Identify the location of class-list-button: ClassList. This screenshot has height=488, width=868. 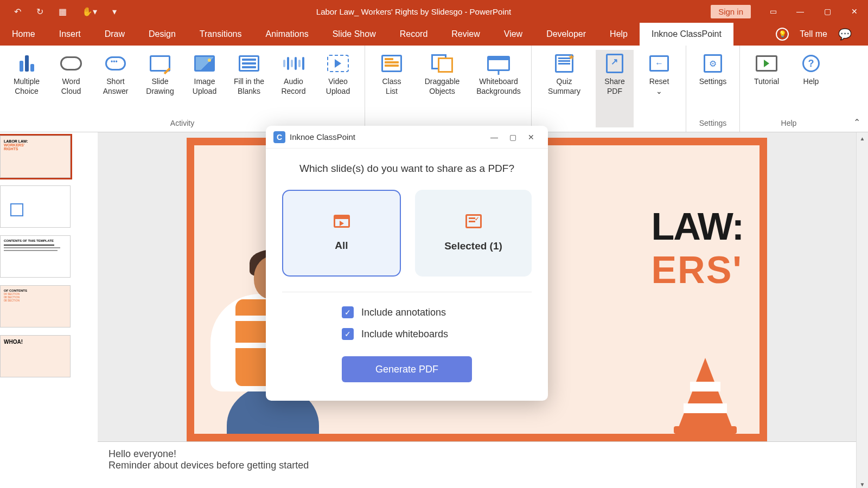
(392, 89).